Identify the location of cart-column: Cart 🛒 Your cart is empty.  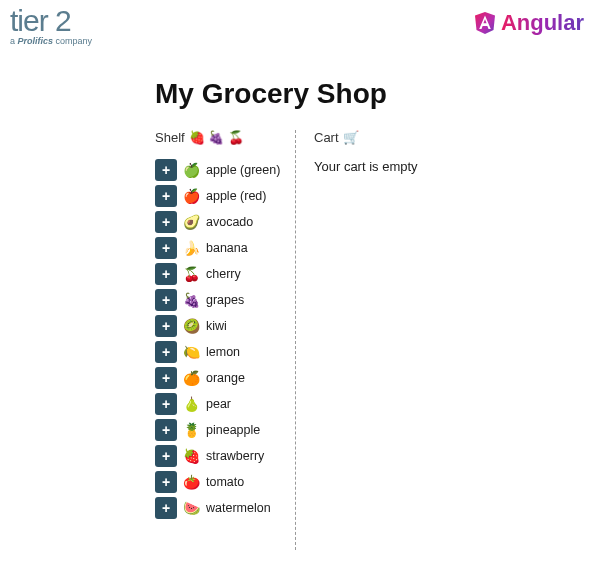
(356, 340).